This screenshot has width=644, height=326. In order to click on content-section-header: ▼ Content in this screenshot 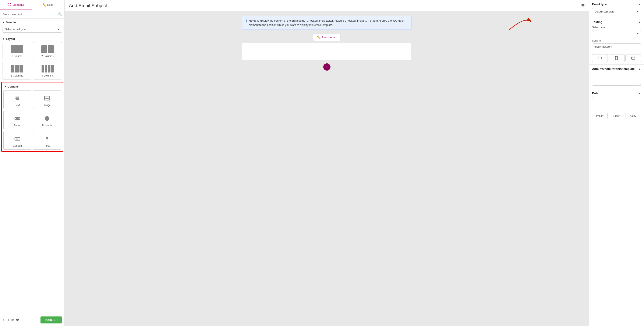, I will do `click(32, 87)`.